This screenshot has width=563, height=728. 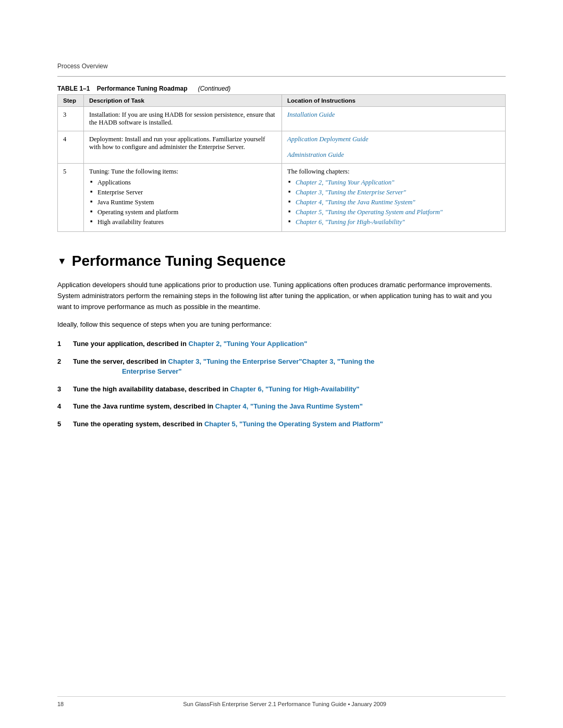 I want to click on list-item-text: Tune the operating system, described in …, so click(x=228, y=424).